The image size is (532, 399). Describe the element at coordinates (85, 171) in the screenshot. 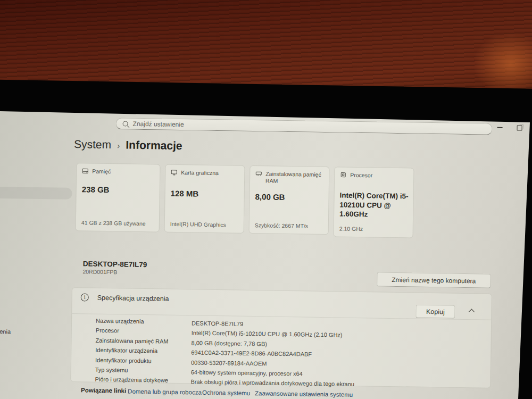

I see `storage-icon` at that location.